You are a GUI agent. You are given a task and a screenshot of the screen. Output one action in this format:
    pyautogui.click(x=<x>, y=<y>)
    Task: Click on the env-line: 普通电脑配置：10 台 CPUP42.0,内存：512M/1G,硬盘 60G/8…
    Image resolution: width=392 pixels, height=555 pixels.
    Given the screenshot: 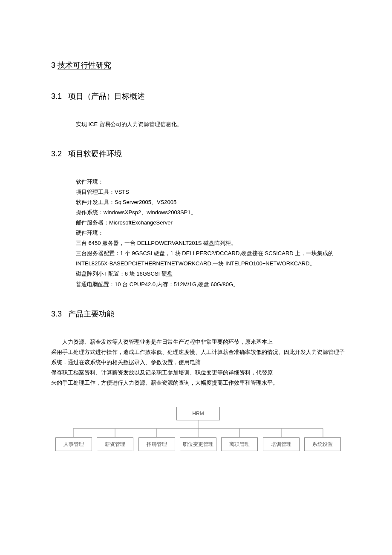 What is the action you would take?
    pyautogui.click(x=210, y=285)
    